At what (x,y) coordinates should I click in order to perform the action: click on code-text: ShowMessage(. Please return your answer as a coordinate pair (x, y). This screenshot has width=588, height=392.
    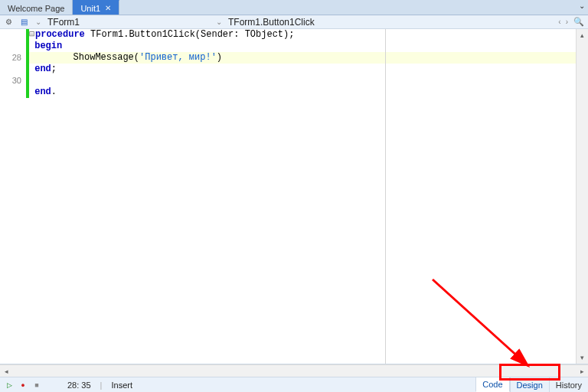
    Looking at the image, I should click on (84, 57).